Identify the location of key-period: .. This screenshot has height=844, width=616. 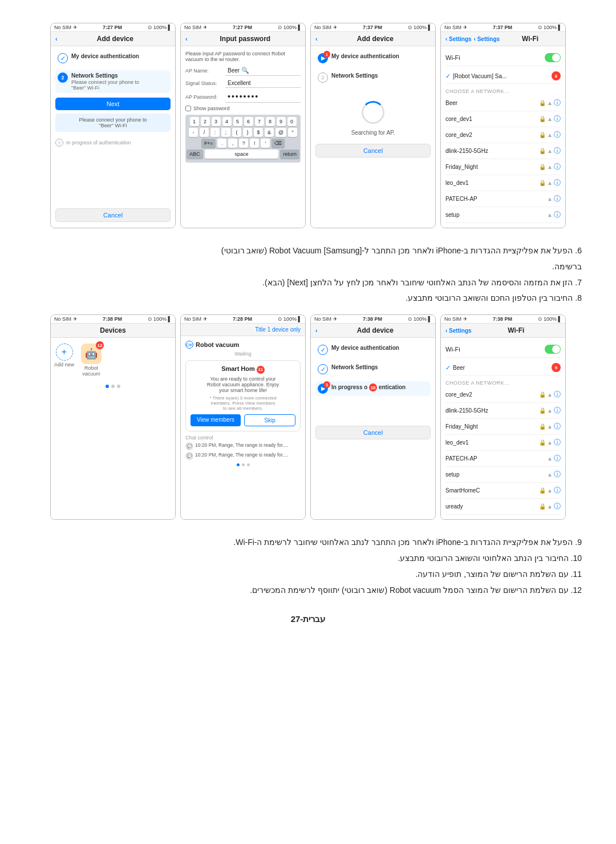
(222, 143).